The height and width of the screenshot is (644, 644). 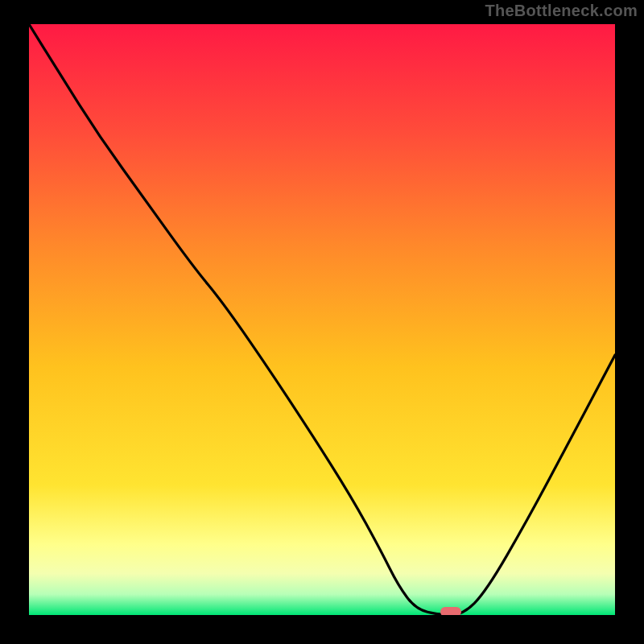 I want to click on optimum-marker, so click(x=451, y=611).